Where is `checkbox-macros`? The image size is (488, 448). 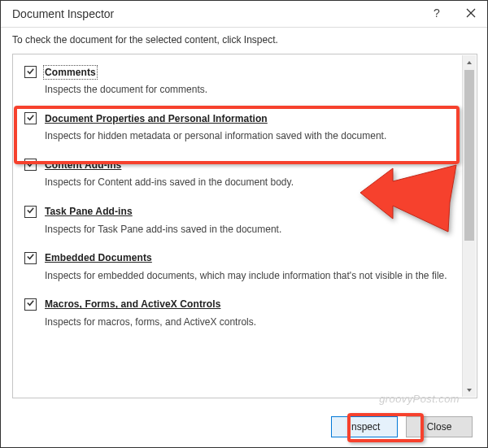
checkbox-macros is located at coordinates (31, 304).